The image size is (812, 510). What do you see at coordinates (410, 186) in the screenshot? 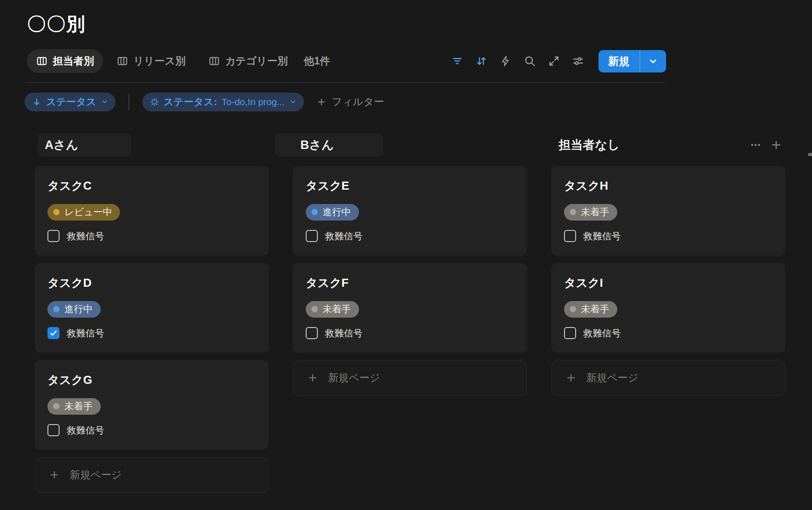
I see `task-title: タスクE` at bounding box center [410, 186].